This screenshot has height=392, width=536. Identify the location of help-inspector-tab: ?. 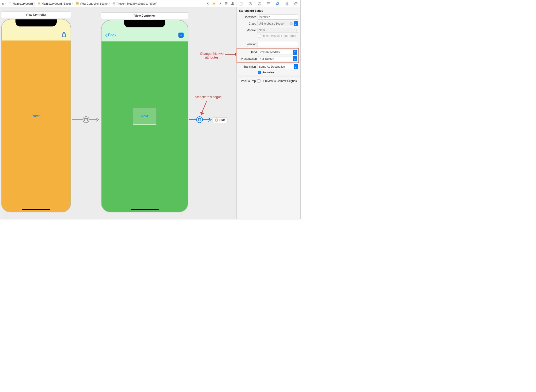
(259, 4).